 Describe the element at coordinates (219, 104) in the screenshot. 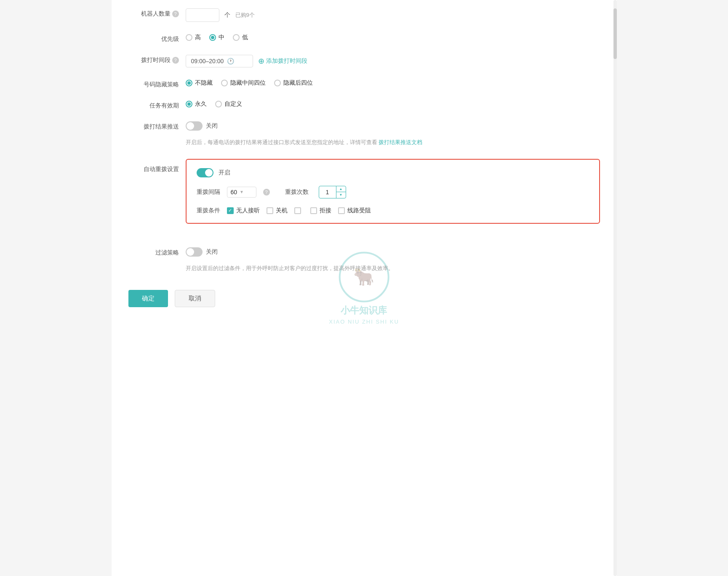

I see `validity-custom-radio` at that location.